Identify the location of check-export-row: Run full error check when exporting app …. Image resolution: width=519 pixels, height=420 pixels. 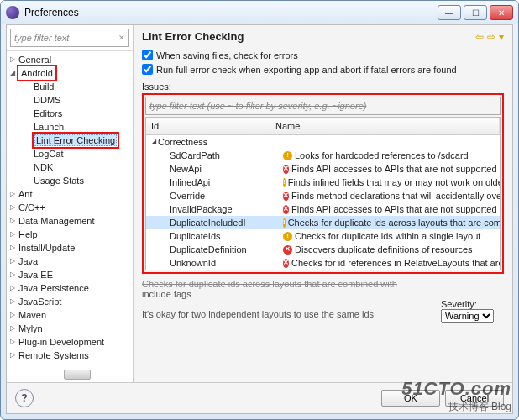
(322, 69).